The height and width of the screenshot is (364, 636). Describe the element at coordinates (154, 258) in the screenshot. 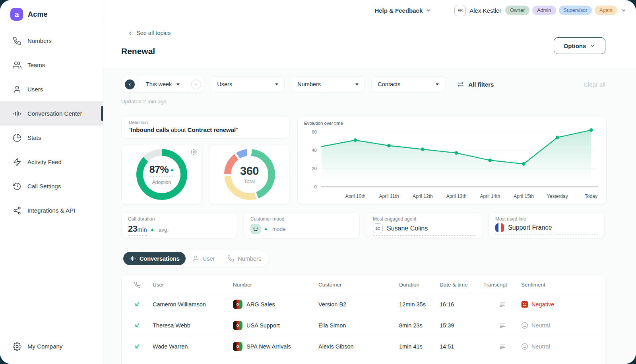

I see `tab-conversations: Conversations` at that location.